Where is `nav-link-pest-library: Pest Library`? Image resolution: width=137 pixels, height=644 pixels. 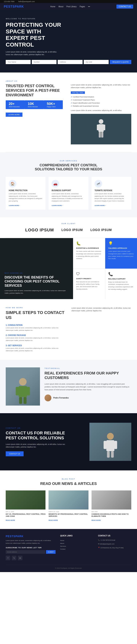 nav-link-pest-library: Pest Library is located at coordinates (71, 6).